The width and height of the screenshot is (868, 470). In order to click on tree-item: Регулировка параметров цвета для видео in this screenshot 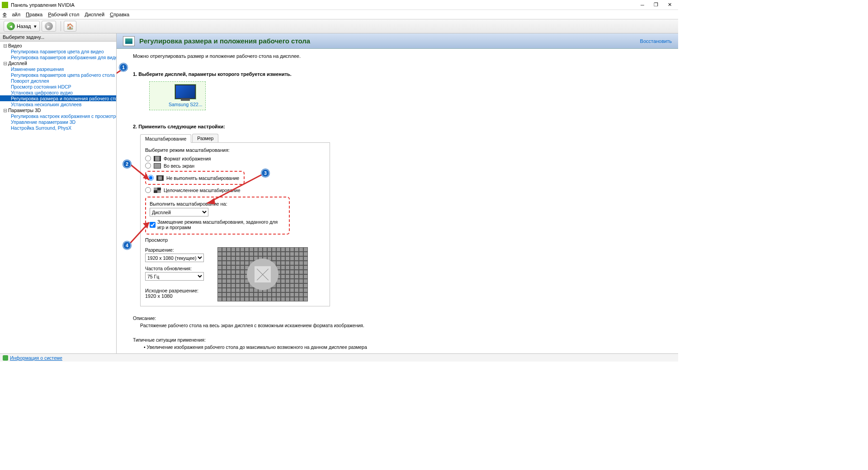, I will do `click(58, 52)`.